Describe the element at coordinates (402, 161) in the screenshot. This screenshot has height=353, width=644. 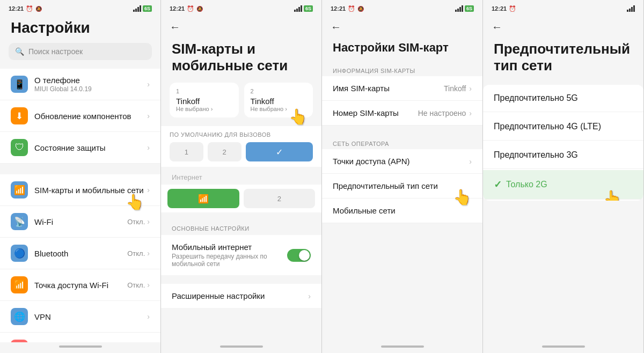
I see `apn-item: Точки доступа (APN) ›` at that location.